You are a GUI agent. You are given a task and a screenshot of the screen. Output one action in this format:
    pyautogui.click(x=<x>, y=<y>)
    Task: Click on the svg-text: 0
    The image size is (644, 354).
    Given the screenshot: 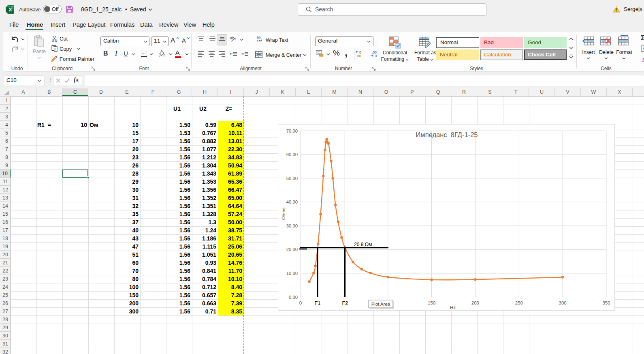 What is the action you would take?
    pyautogui.click(x=301, y=303)
    